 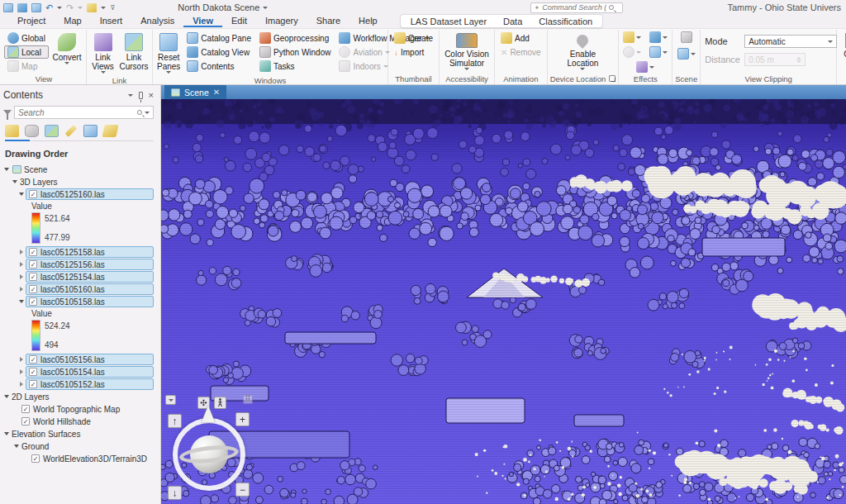 I want to click on navigator-collapse-button, so click(x=170, y=400).